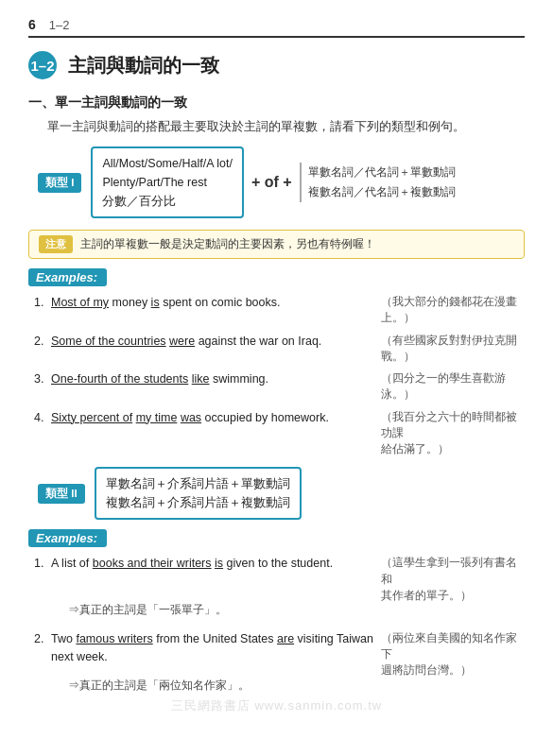 This screenshot has height=756, width=553. What do you see at coordinates (276, 103) in the screenshot?
I see `subsection1-heading: 一、單一主詞與動詞的一致` at bounding box center [276, 103].